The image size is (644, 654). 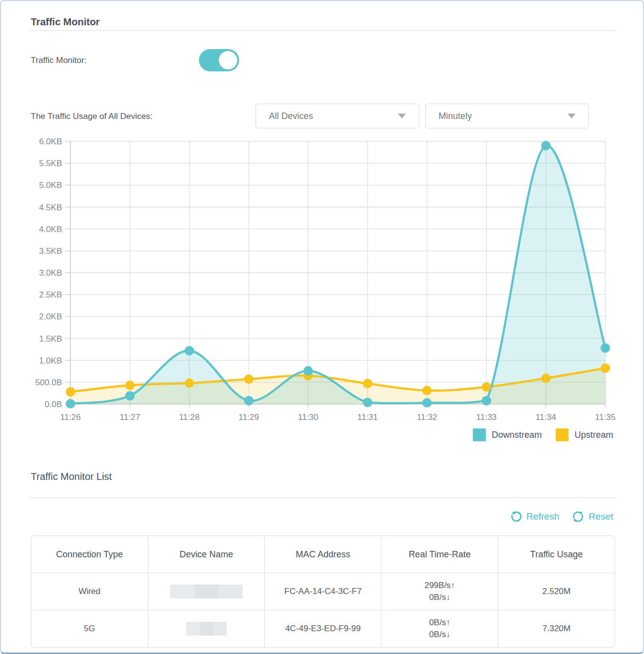 I want to click on svg-text: 5.5KB, so click(x=51, y=164).